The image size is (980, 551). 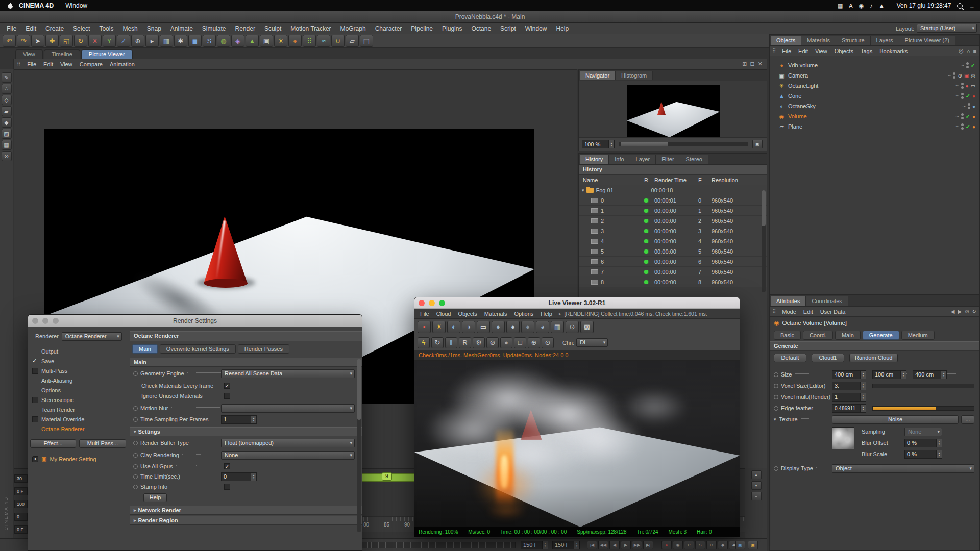 I want to click on detach-panel-icon: ⊞, so click(x=744, y=64).